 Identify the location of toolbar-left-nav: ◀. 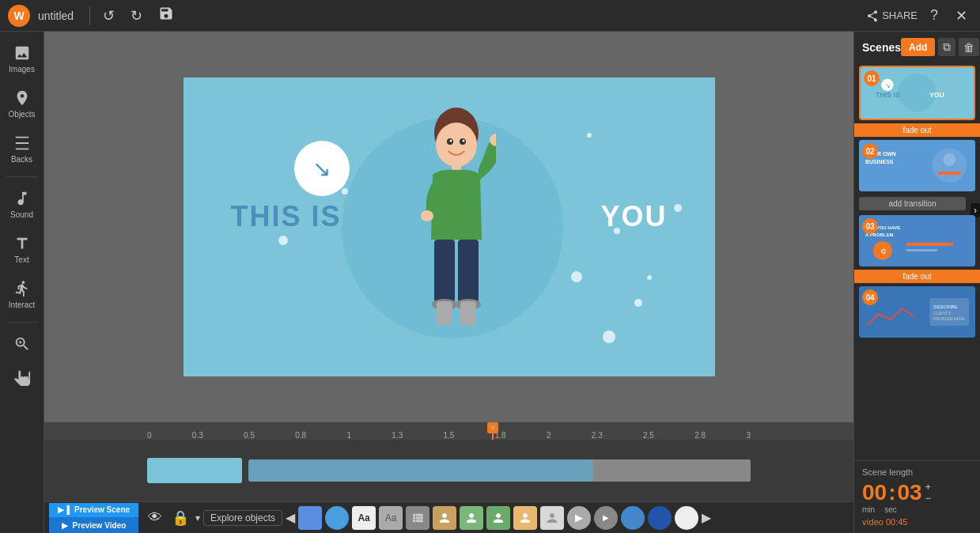
(290, 517).